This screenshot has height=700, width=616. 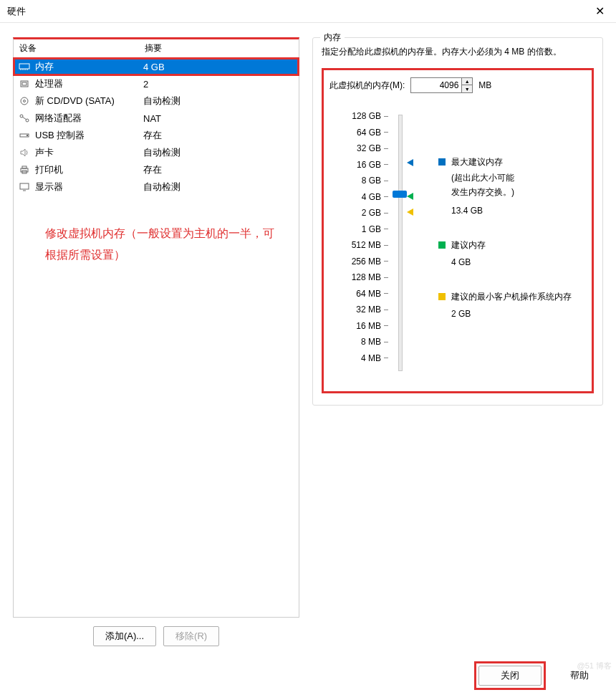 What do you see at coordinates (442, 297) in the screenshot?
I see `square-yellow-icon` at bounding box center [442, 297].